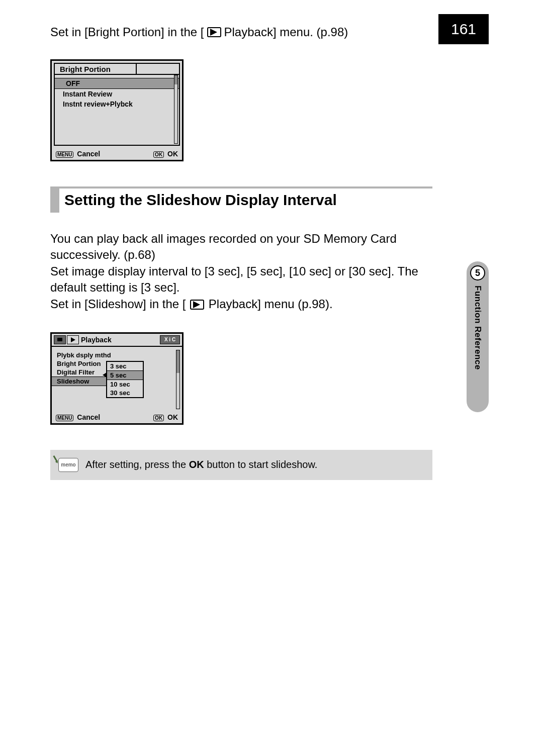 The image size is (543, 756). What do you see at coordinates (96, 68) in the screenshot?
I see `screen1-title-tab: Bright Portion` at bounding box center [96, 68].